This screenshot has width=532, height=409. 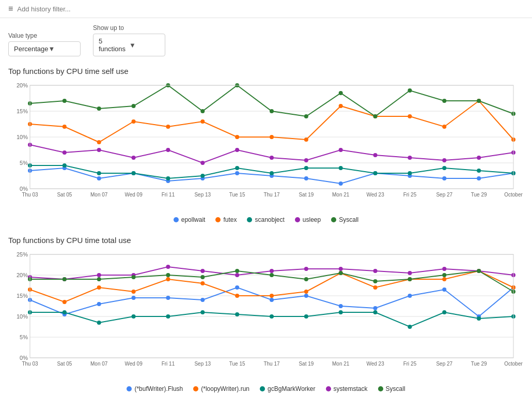 What do you see at coordinates (266, 9) in the screenshot?
I see `top-bar: ≡ Add history filter...` at bounding box center [266, 9].